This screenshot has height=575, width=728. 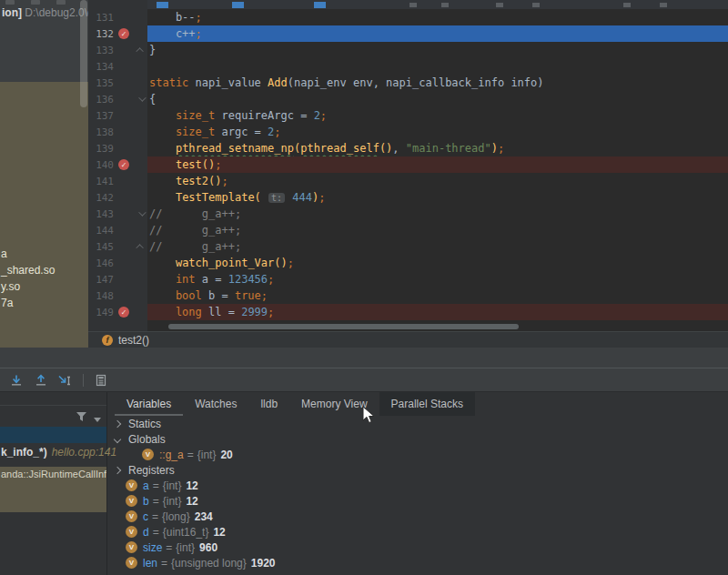 I want to click on code-line: 134, so click(x=408, y=66).